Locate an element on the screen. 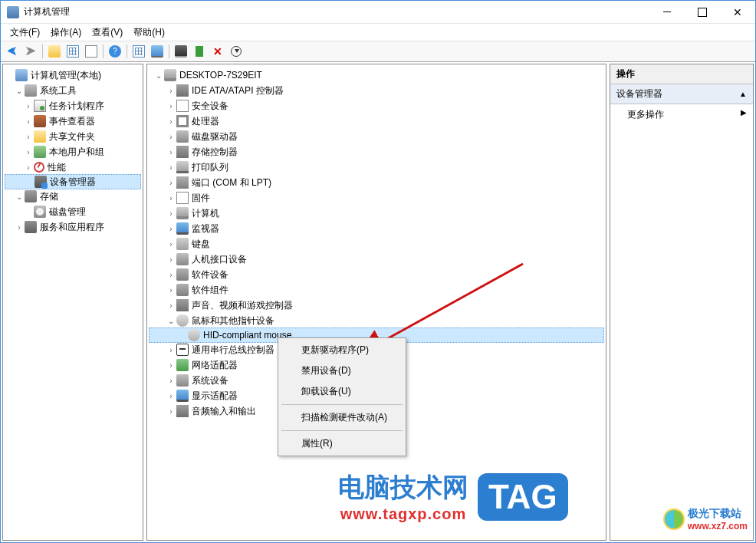 This screenshot has height=543, width=756. menu-view: 查看(V) is located at coordinates (107, 32).